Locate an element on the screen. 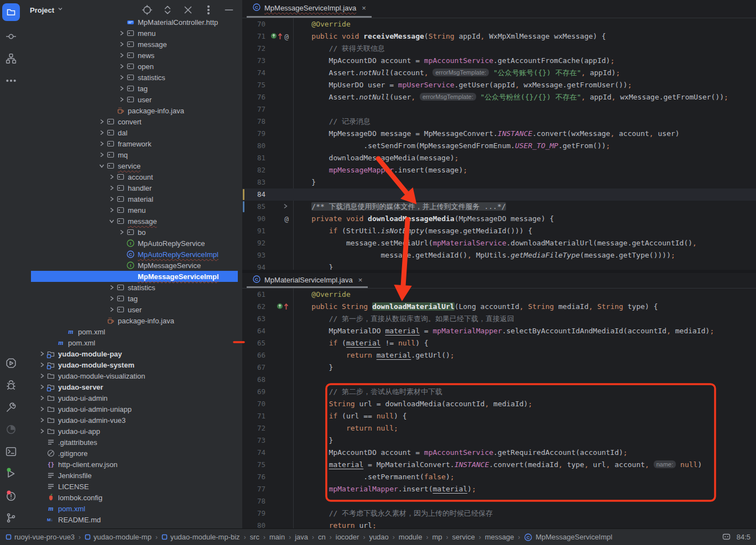 The height and width of the screenshot is (545, 756). line-number: 74 is located at coordinates (254, 453).